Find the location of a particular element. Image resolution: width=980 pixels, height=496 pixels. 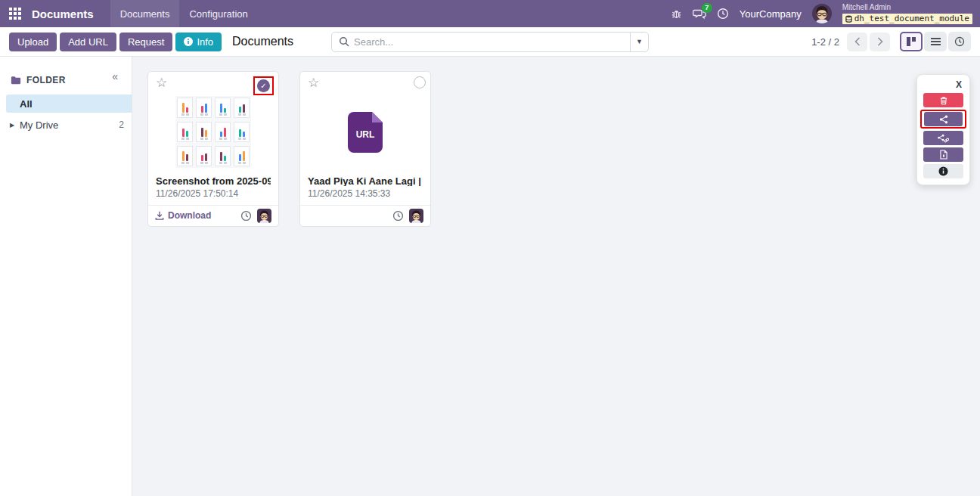

document-datetime: 11/26/2025 17:50:14 is located at coordinates (213, 194).